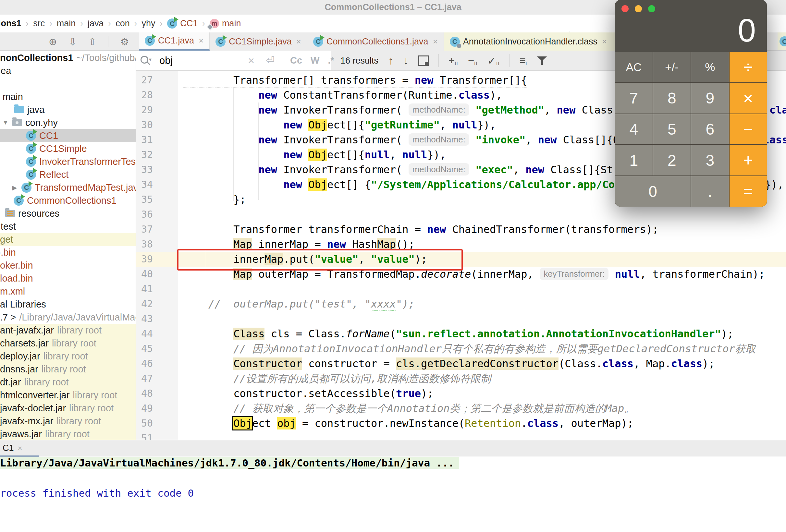 The width and height of the screenshot is (786, 532). Describe the element at coordinates (68, 304) in the screenshot. I see `tree-item-al Libraries: al Libraries` at that location.